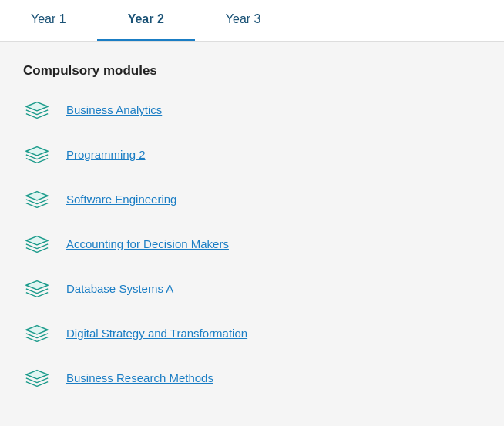 The height and width of the screenshot is (426, 504). I want to click on list-item: Business Research Methods, so click(252, 377).